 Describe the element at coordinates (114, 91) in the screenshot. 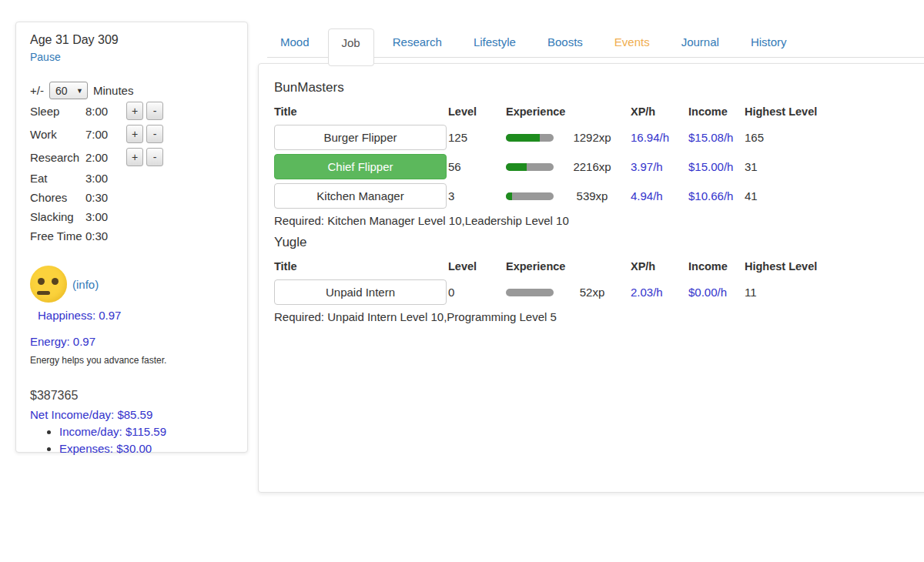

I see `time-adjust-suffix: Minutes` at that location.